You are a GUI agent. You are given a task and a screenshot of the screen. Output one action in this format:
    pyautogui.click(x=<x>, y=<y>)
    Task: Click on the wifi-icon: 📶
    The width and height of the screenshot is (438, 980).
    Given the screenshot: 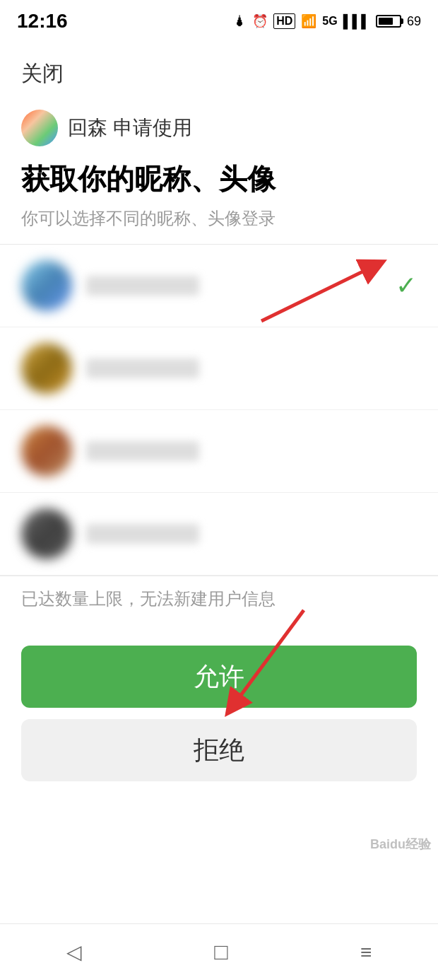 What is the action you would take?
    pyautogui.click(x=309, y=21)
    